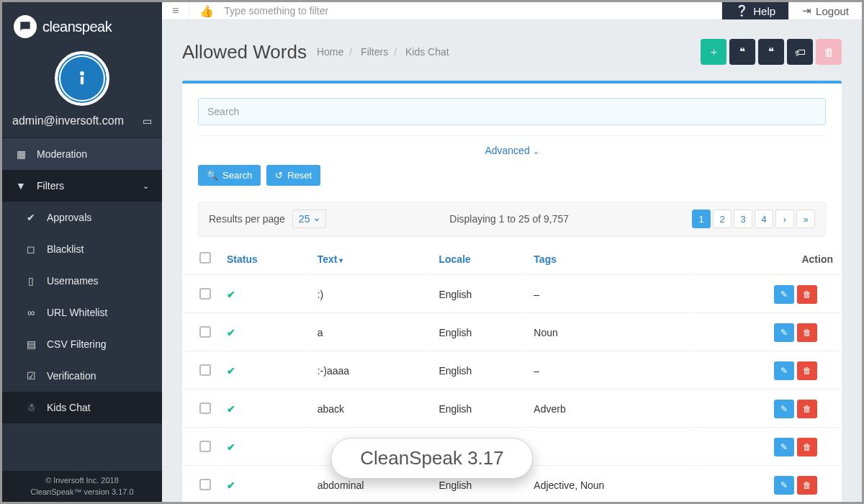  What do you see at coordinates (512, 372) in the screenshot?
I see `table-row: ✔:-)aaaaEnglish–✎🗑` at bounding box center [512, 372].